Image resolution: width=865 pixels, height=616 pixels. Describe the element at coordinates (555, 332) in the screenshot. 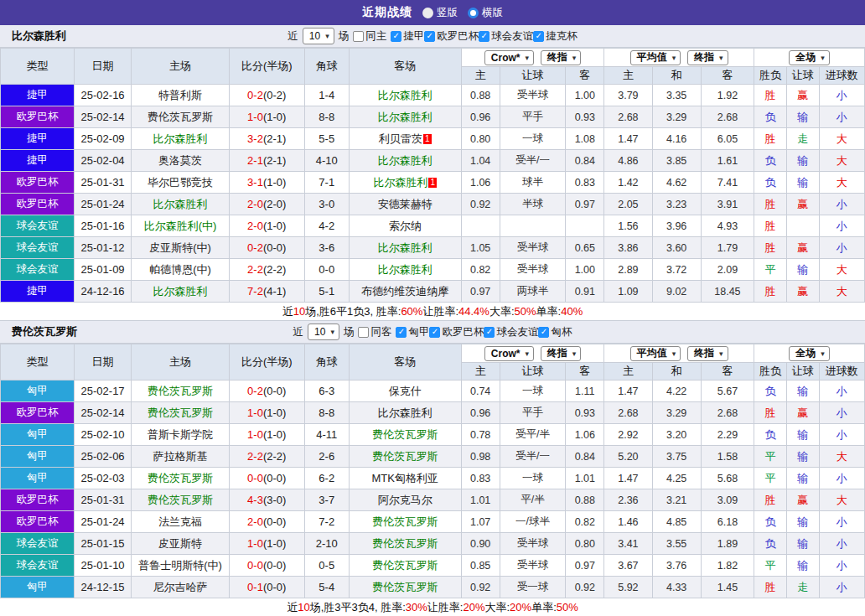

I see `league-filter: ✓匈杯` at that location.